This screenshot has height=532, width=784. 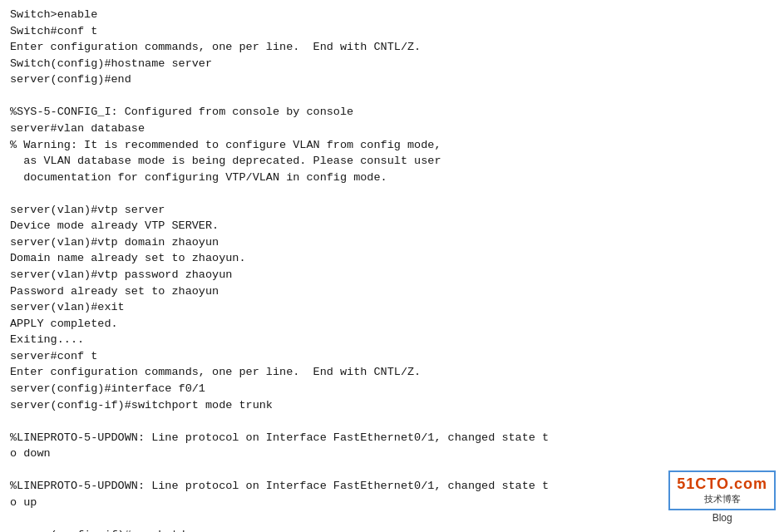 What do you see at coordinates (722, 490) in the screenshot?
I see `watermark-box: 51CTO.com 技术博客` at bounding box center [722, 490].